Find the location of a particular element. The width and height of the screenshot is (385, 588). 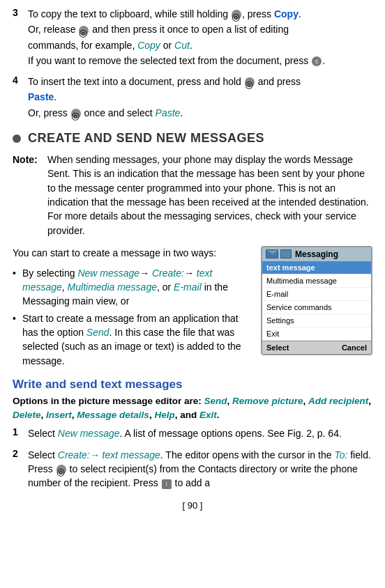

page-number: [ 90 ] is located at coordinates (192, 506).